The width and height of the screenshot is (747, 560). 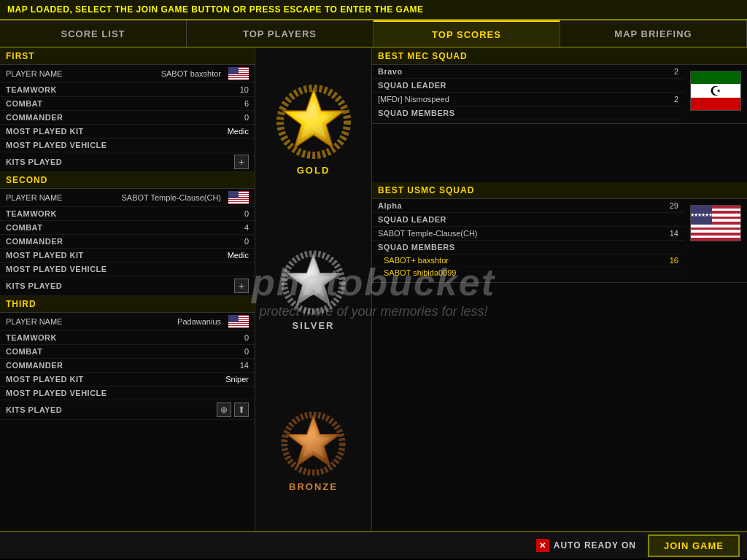 I want to click on bronze-medal-section: BRONZE, so click(x=314, y=451).